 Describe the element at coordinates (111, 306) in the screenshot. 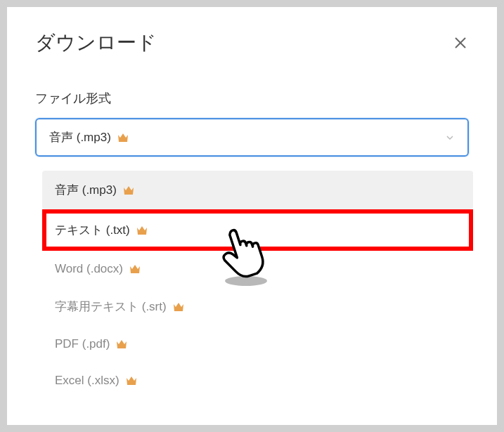

I see `option-label: 字幕用テキスト (.srt)` at that location.